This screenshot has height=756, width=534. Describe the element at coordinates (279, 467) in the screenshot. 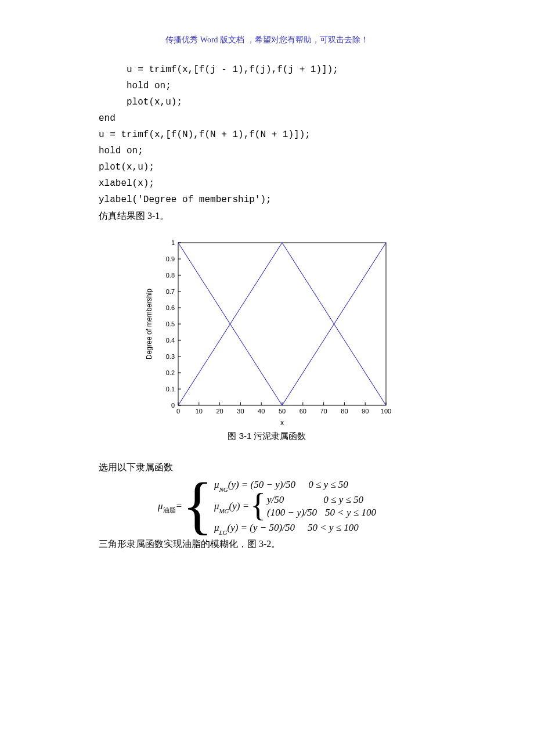

I see `text-select-fn: 选用以下隶属函数` at that location.